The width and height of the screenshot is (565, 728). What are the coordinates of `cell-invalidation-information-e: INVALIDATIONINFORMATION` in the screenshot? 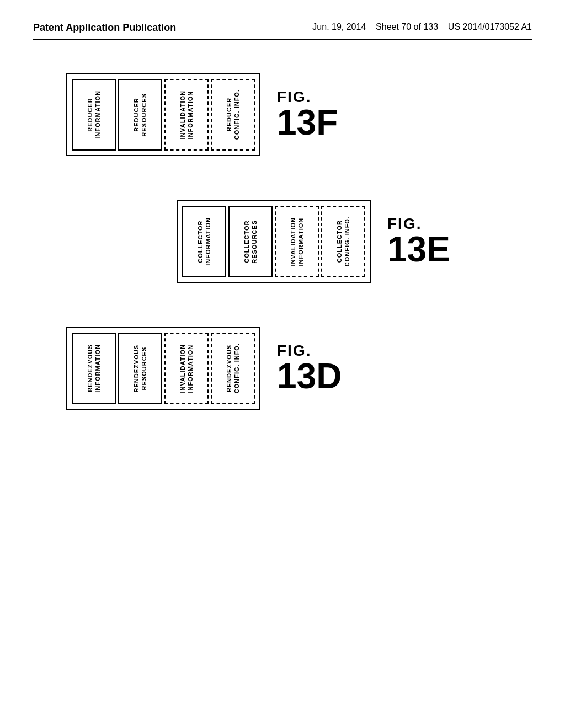 It's located at (297, 242).